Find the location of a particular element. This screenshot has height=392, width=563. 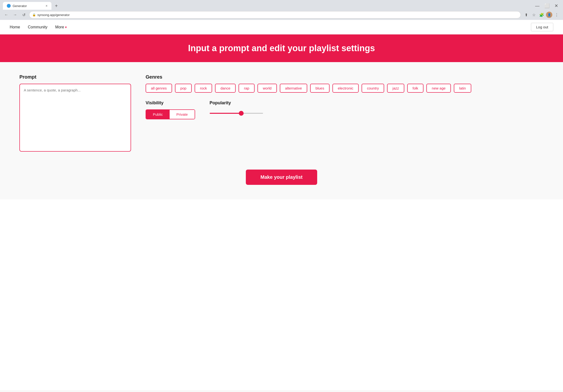

nav-more-label: More is located at coordinates (60, 27).